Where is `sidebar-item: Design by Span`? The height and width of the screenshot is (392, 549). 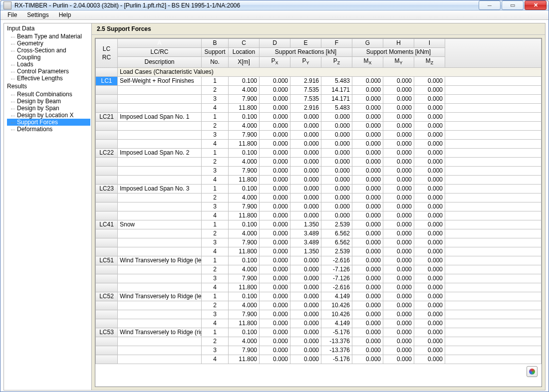
sidebar-item: Design by Span is located at coordinates (49, 108).